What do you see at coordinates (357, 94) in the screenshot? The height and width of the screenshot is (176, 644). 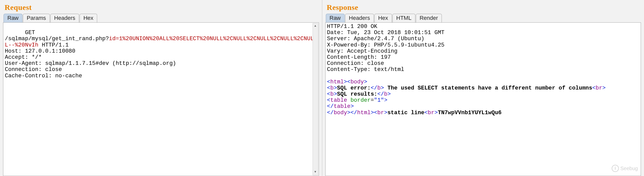 I see `sql-results-label: SQL results:` at bounding box center [357, 94].